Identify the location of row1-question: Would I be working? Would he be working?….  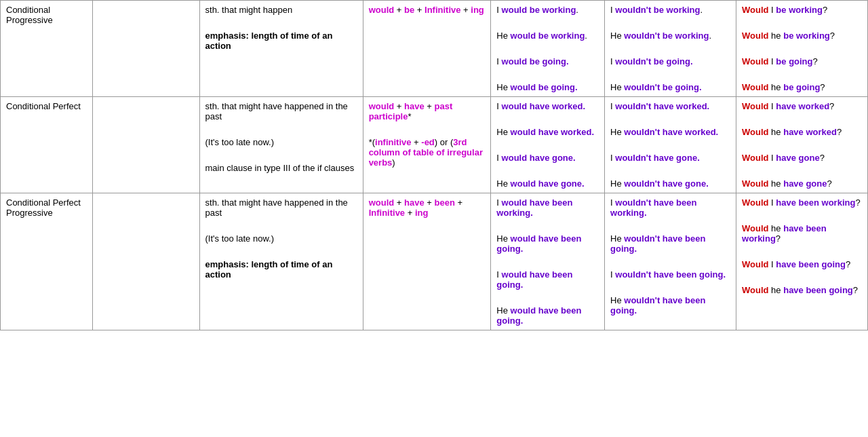
(802, 49).